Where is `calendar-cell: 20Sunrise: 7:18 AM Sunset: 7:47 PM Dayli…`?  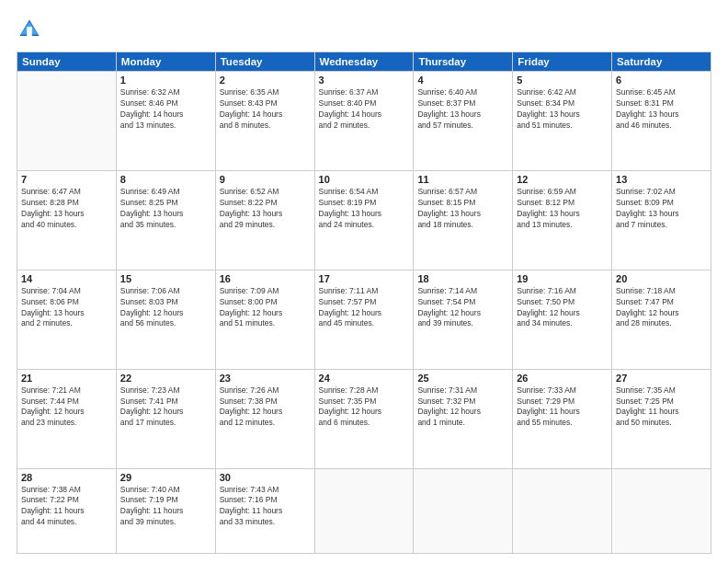
calendar-cell: 20Sunrise: 7:18 AM Sunset: 7:47 PM Dayli… is located at coordinates (662, 319).